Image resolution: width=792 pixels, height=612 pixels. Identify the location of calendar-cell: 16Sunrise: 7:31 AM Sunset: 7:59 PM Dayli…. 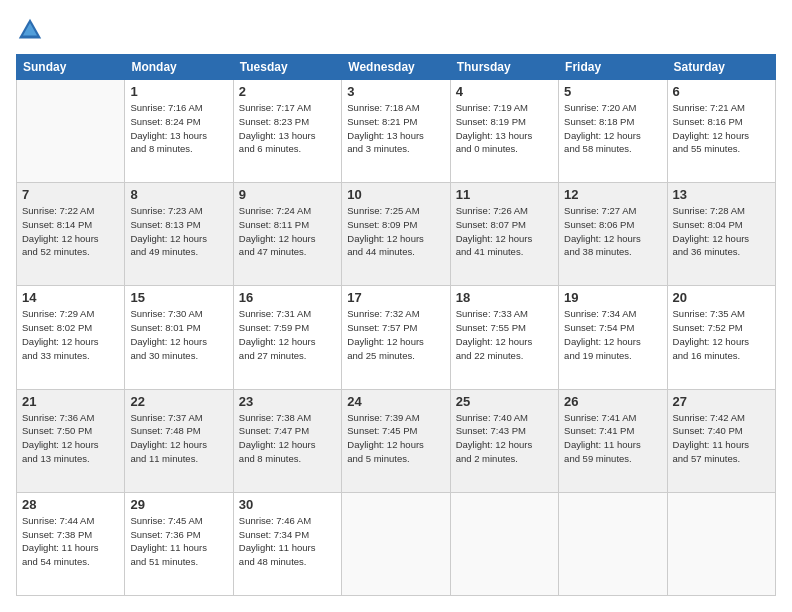
(287, 338).